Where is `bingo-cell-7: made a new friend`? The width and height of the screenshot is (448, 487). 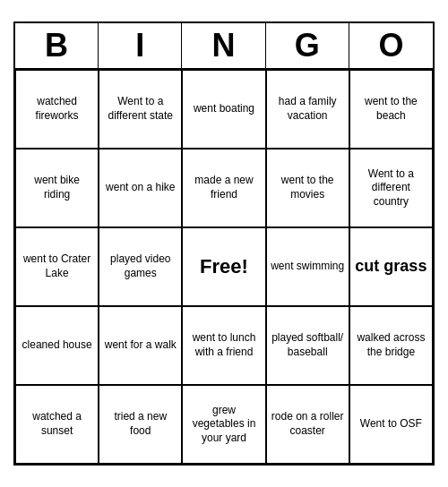 bingo-cell-7: made a new friend is located at coordinates (224, 188).